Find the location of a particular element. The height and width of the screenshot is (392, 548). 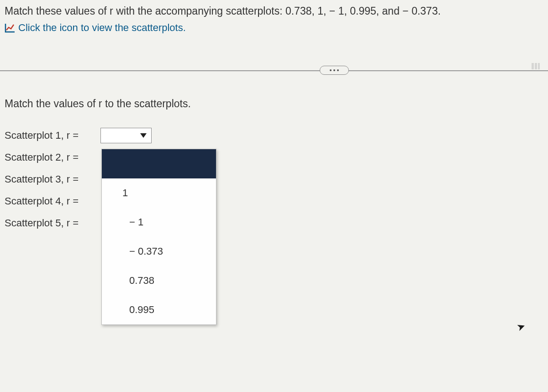

question-text: Match these values of r with the accompa… is located at coordinates (274, 11).